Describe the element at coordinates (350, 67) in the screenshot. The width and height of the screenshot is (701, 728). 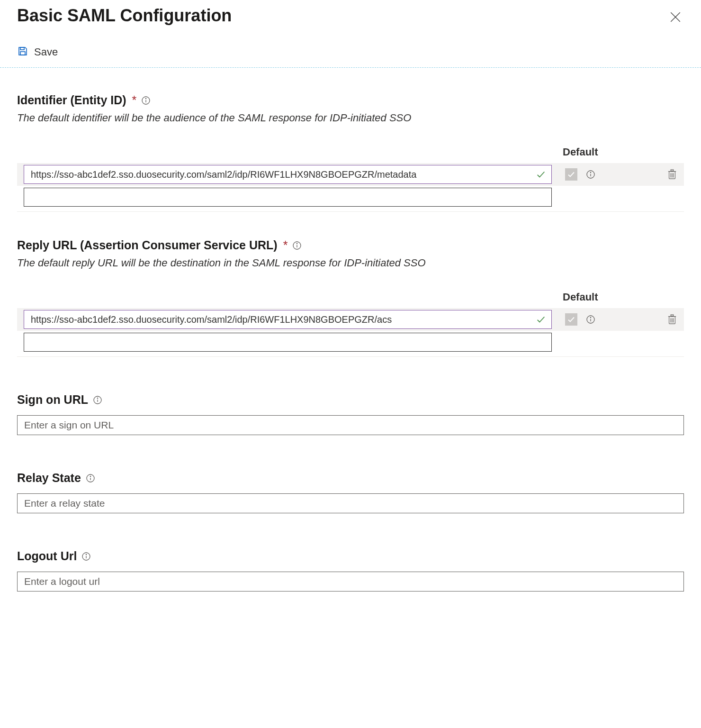
I see `toolbar-separator` at that location.